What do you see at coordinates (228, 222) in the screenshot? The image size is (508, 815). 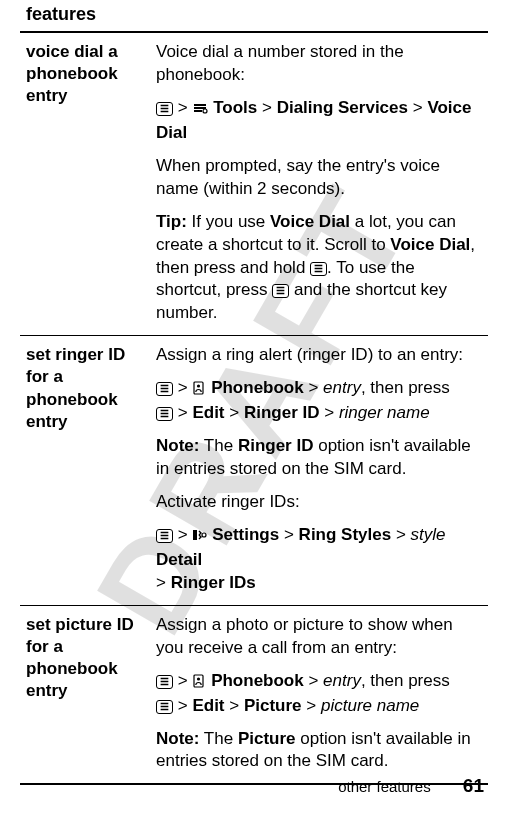 I see `text: If you use` at bounding box center [228, 222].